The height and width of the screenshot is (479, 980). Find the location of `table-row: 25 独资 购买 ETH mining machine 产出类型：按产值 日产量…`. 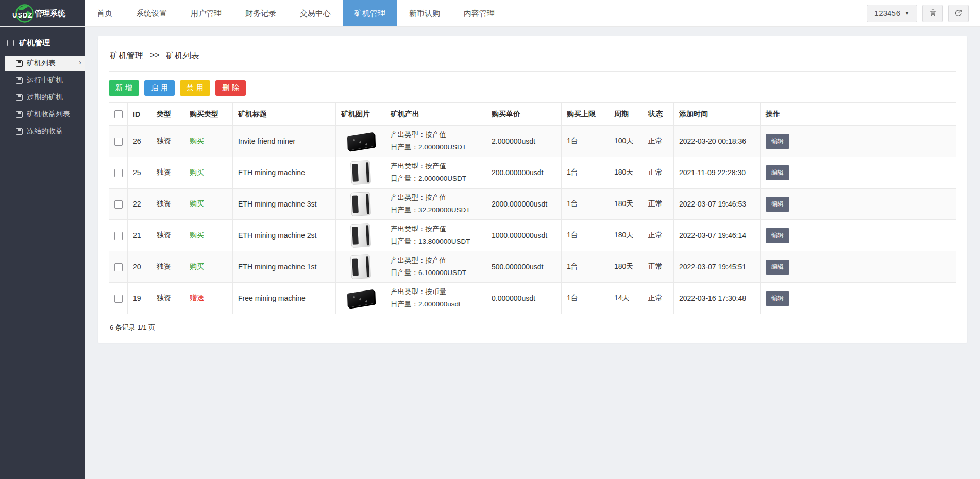

table-row: 25 独资 购买 ETH mining machine 产出类型：按产值 日产量… is located at coordinates (533, 173).